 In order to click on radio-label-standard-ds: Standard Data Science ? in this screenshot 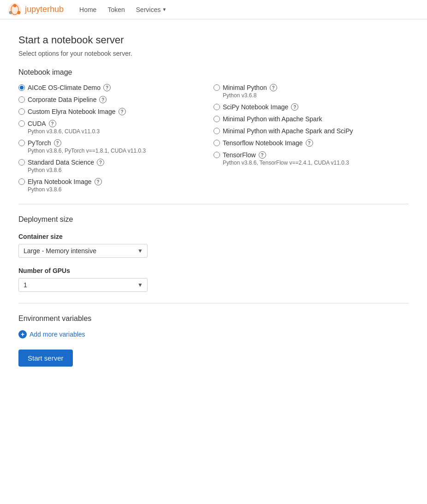, I will do `click(116, 162)`.